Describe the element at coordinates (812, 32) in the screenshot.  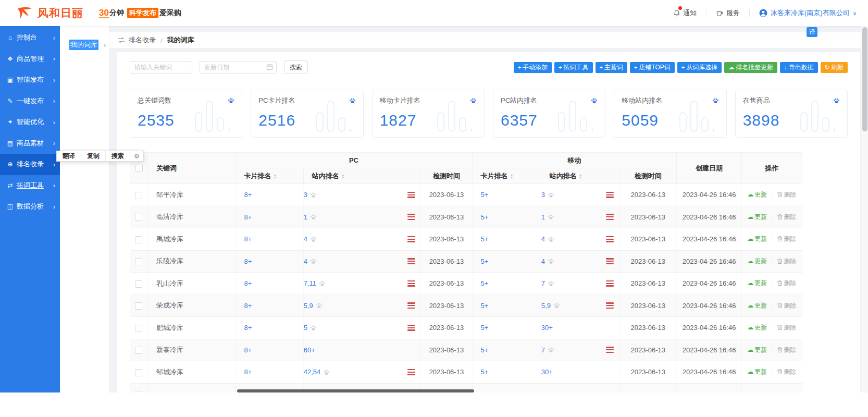
I see `extension-float-icon: 译` at that location.